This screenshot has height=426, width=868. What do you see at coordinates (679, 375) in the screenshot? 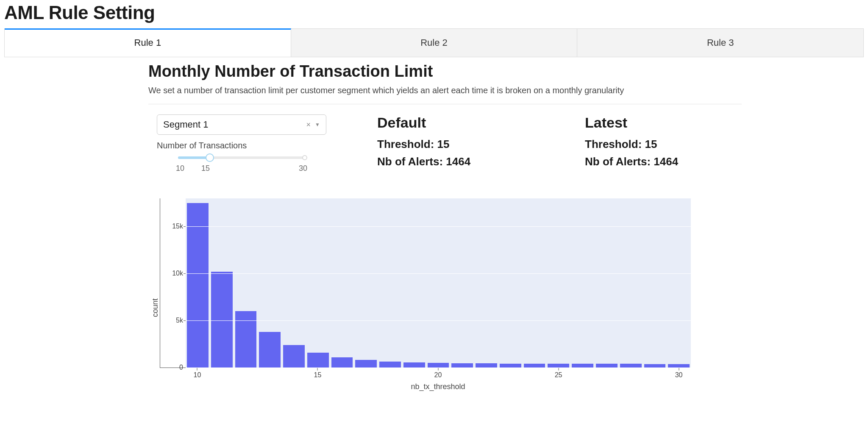
I see `chart-x-tick: 30` at bounding box center [679, 375].